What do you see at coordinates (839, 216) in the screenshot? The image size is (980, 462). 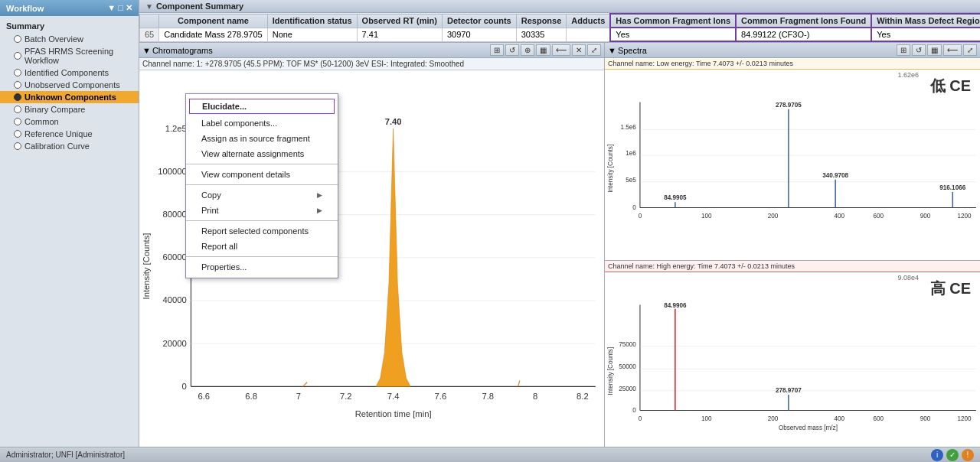 I see `svg-text: 400` at bounding box center [839, 216].